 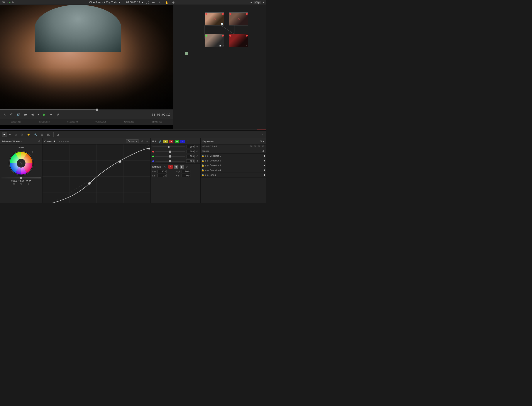 What do you see at coordinates (208, 170) in the screenshot?
I see `track-expand-icon-4: ▶` at bounding box center [208, 170].